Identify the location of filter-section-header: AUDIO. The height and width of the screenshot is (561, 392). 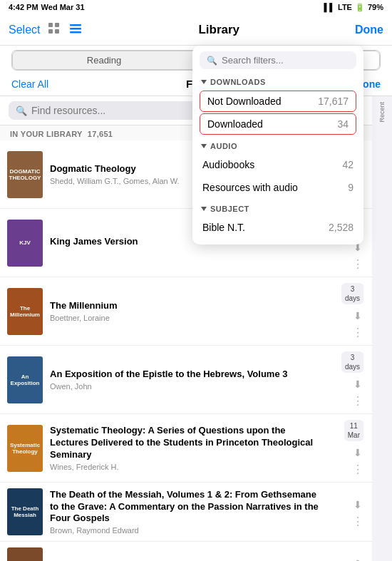
(278, 145).